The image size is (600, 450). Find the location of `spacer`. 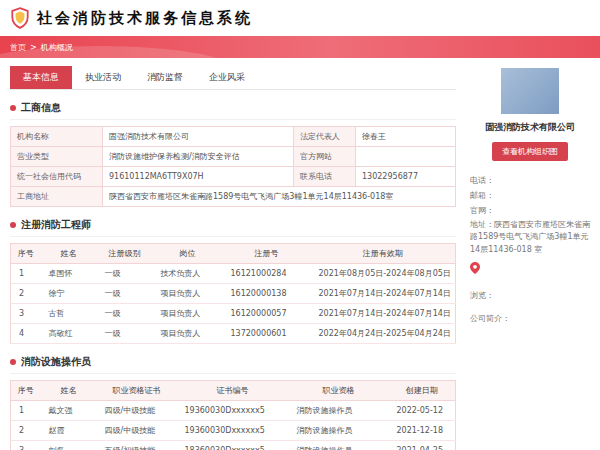

spacer is located at coordinates (530, 307).